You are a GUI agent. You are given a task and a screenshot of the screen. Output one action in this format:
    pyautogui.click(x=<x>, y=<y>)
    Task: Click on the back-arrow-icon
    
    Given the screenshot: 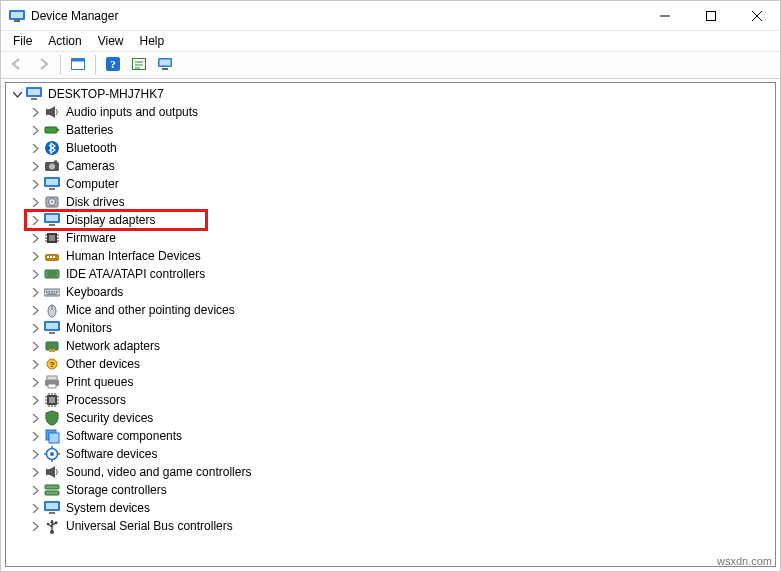 What is the action you would take?
    pyautogui.click(x=17, y=66)
    